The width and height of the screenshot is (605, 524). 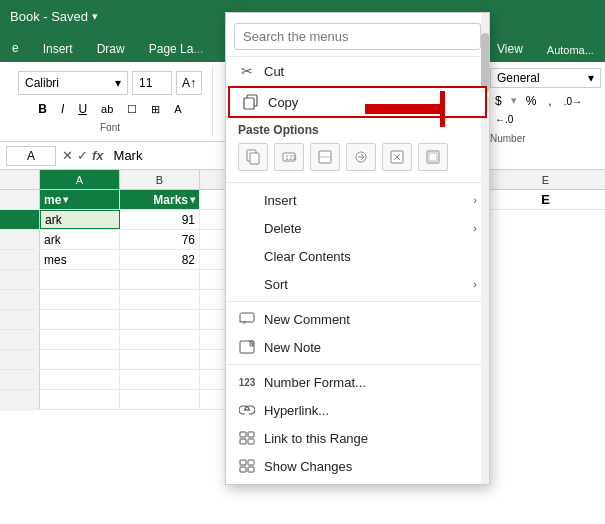 What do you see at coordinates (358, 36) in the screenshot?
I see `menu-search-input` at bounding box center [358, 36].